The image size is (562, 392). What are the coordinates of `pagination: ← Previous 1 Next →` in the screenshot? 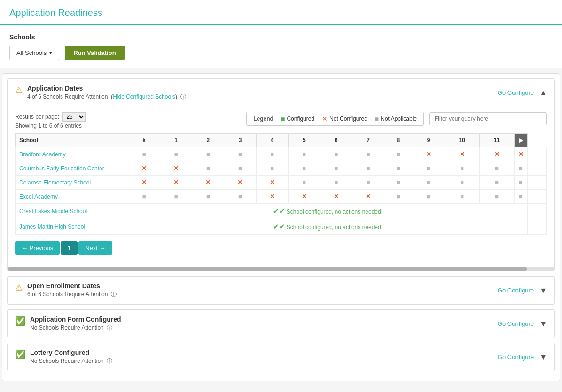 It's located at (281, 248).